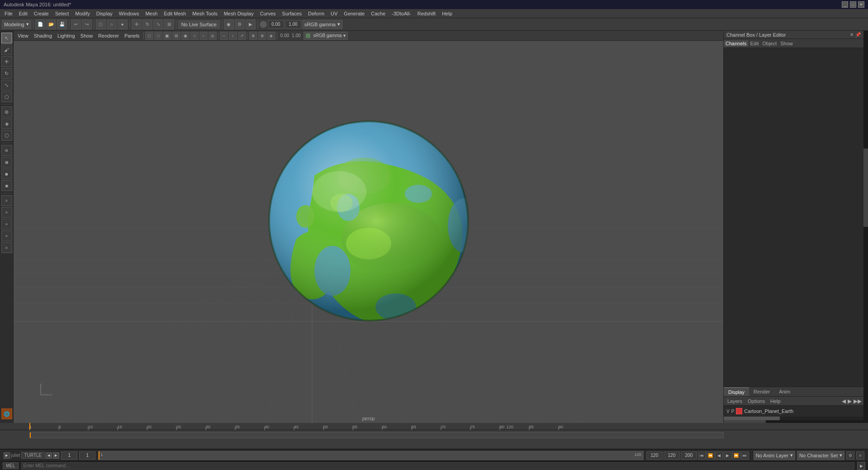 This screenshot has height=470, width=868. I want to click on vp-icon-12: ⊕, so click(253, 36).